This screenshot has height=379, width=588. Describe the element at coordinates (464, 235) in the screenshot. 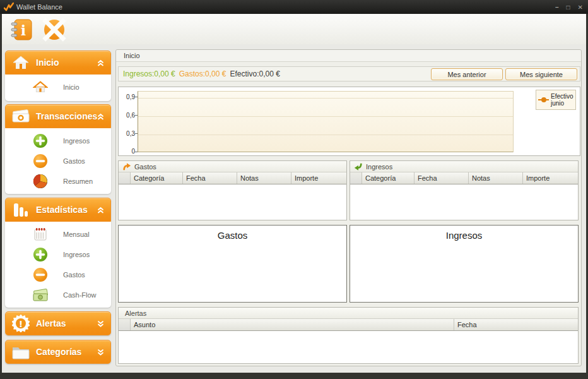

I see `ingresos-pie-title: Ingresos` at that location.